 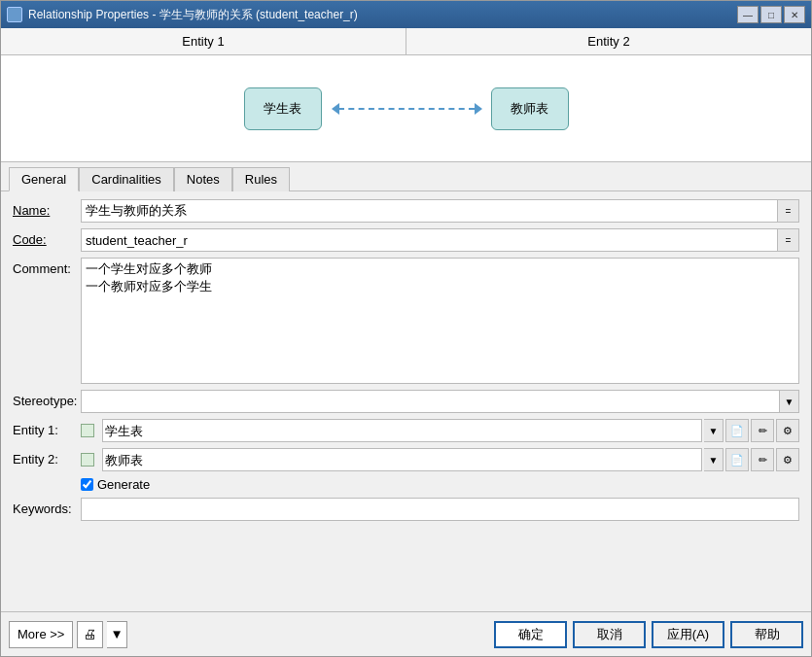 I want to click on close-button: ✕, so click(x=794, y=15).